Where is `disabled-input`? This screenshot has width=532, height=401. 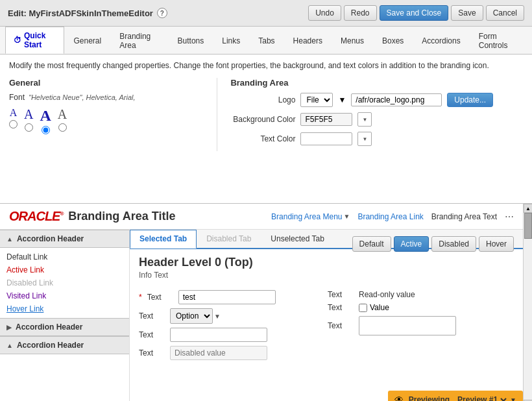 disabled-input is located at coordinates (219, 353).